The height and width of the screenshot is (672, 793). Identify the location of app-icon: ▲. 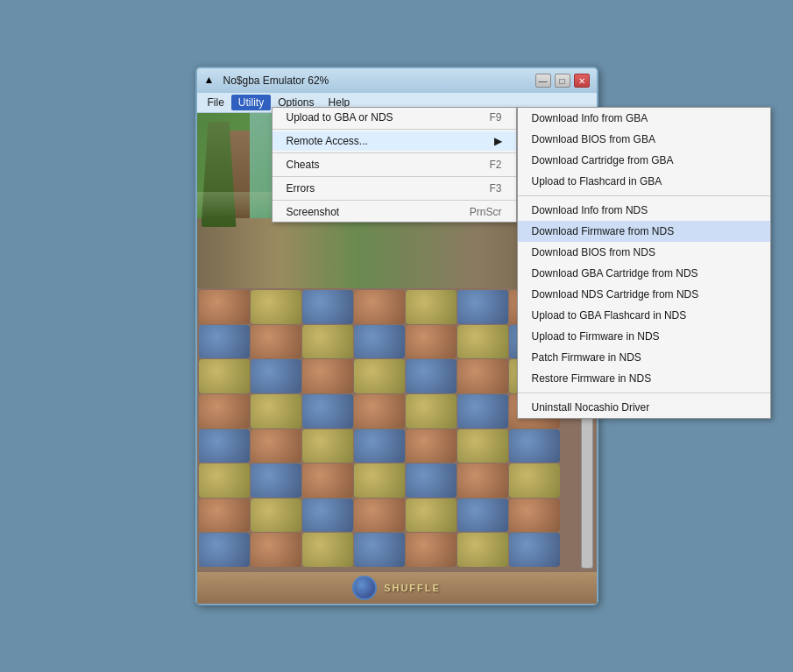
(211, 81).